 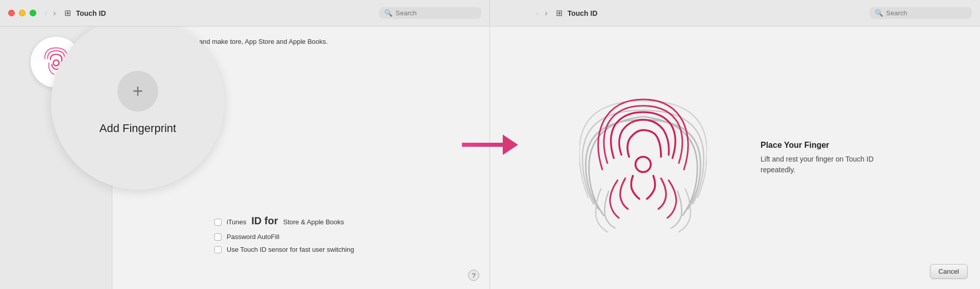 I want to click on right-grid-icon: ⊞, so click(x=559, y=13).